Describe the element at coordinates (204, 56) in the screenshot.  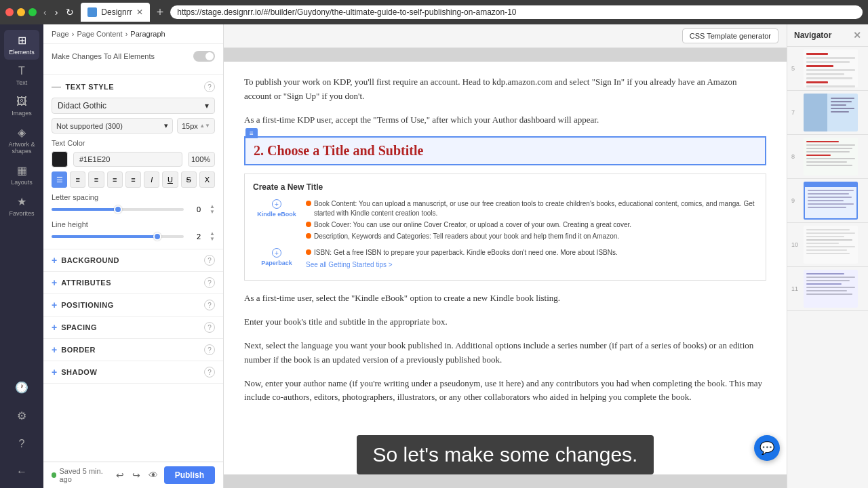
I see `make-changes-toggle` at that location.